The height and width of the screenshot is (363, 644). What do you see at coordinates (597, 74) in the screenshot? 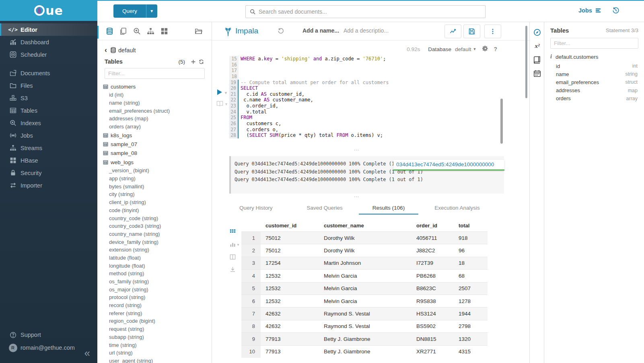
I see `right-column-name: namestring` at bounding box center [597, 74].